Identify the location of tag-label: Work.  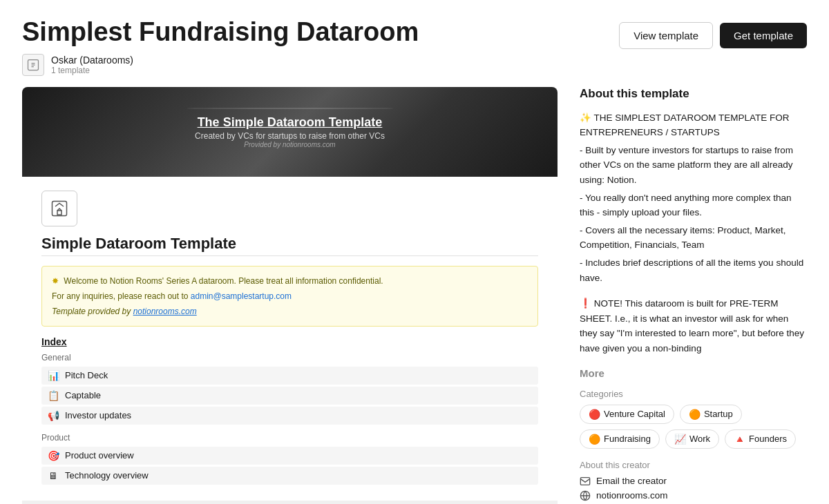
(700, 439).